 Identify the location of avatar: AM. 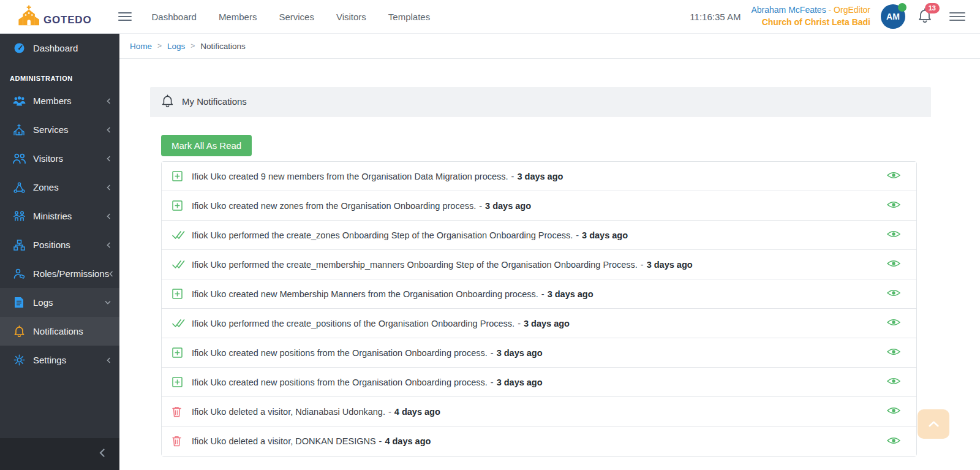
(893, 17).